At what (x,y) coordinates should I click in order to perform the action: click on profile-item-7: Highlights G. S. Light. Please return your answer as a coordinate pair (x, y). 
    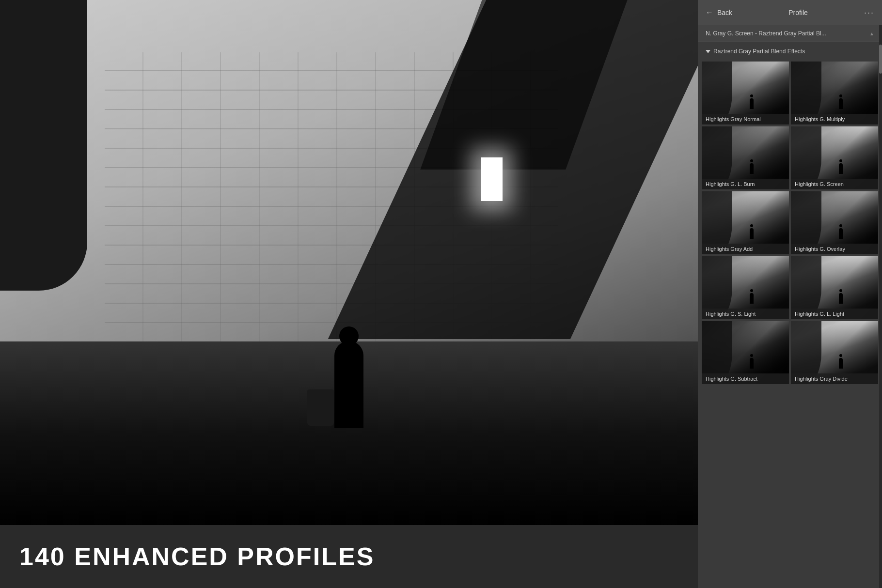
    Looking at the image, I should click on (745, 288).